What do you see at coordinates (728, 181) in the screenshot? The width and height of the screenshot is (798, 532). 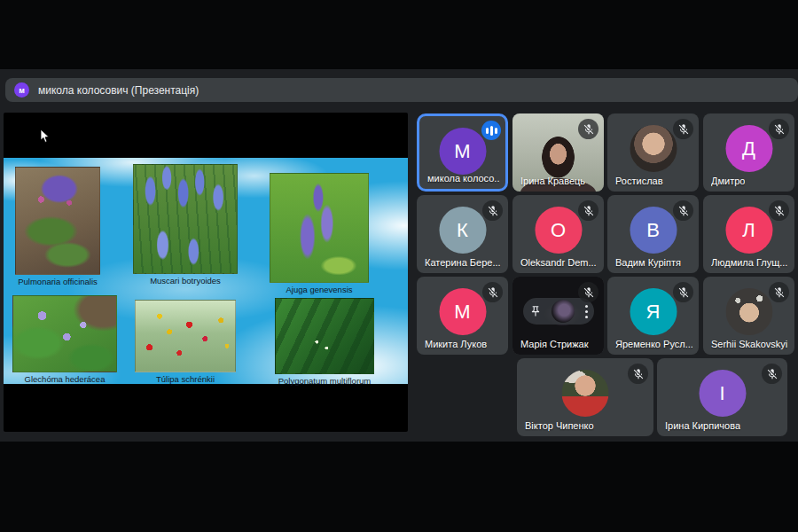 I see `participant-name: Дмитро` at bounding box center [728, 181].